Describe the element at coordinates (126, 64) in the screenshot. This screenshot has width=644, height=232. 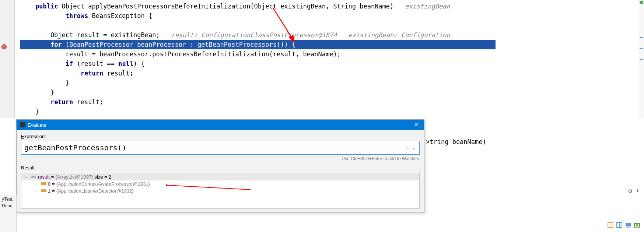
I see `keyword: null` at that location.